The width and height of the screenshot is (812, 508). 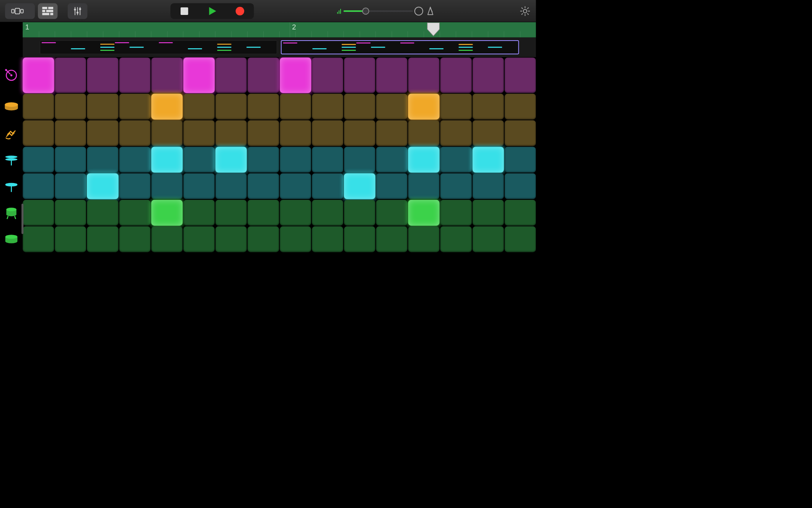 I want to click on track-controls-button, so click(x=77, y=11).